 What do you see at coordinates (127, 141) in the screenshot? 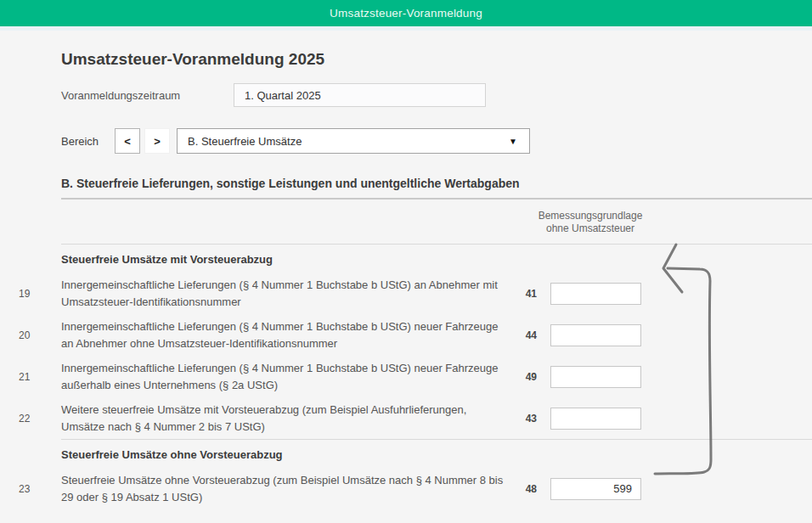
I see `chevron-left-icon: <` at bounding box center [127, 141].